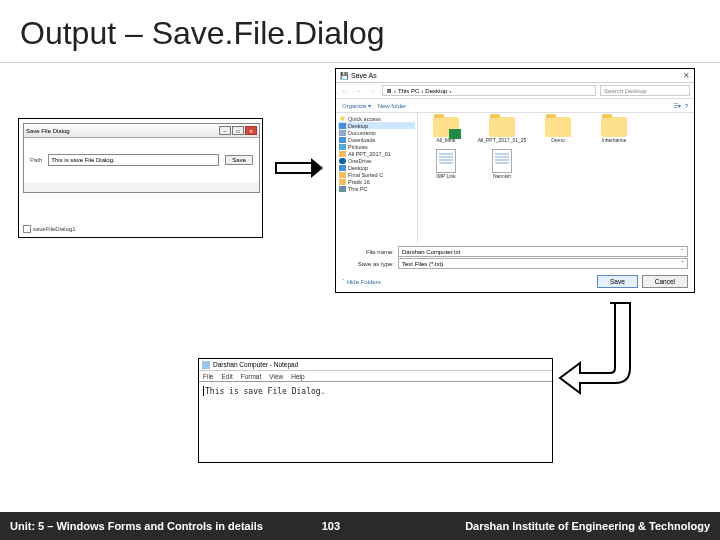  Describe the element at coordinates (376, 154) in the screenshot. I see `sidebar-ppt-folder: All PPT_2017_01` at that location.